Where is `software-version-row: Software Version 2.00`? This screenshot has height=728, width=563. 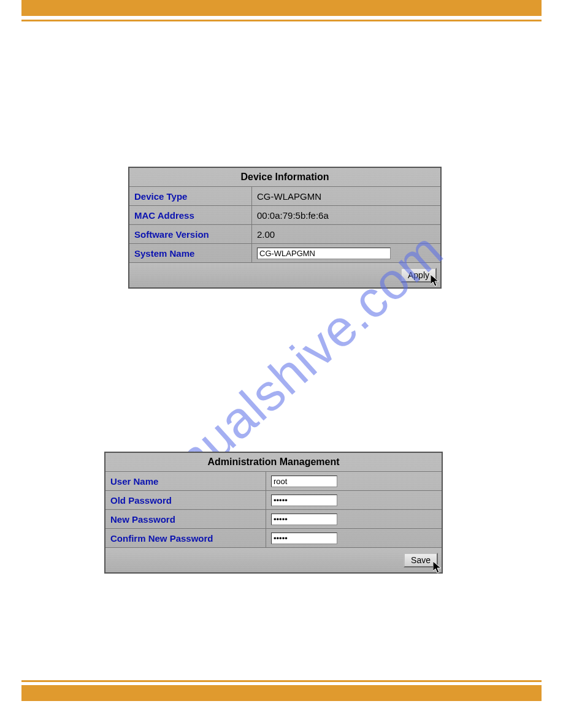 software-version-row: Software Version 2.00 is located at coordinates (285, 234).